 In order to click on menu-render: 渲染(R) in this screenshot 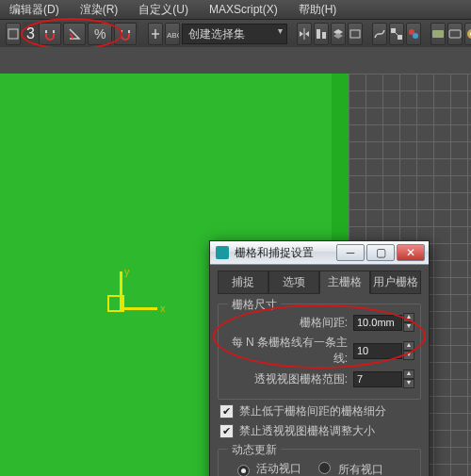, I will do `click(100, 9)`.